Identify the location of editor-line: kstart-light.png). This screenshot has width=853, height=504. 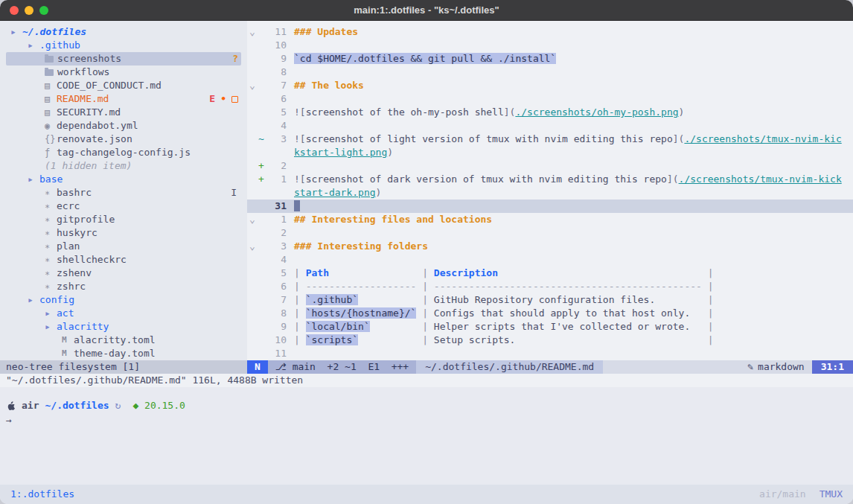
(550, 153).